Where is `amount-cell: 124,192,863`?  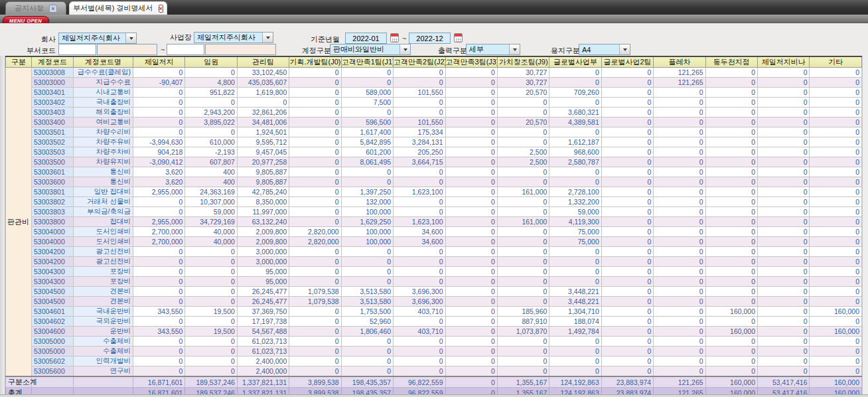 amount-cell: 124,192,863 is located at coordinates (575, 392).